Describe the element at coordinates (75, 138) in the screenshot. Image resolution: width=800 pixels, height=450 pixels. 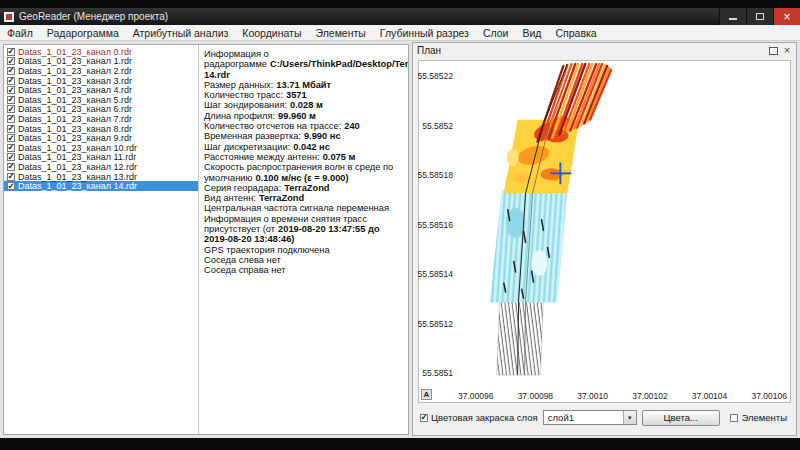
I see `file-label: Datas_1_01_23_канал 9.rdr` at that location.